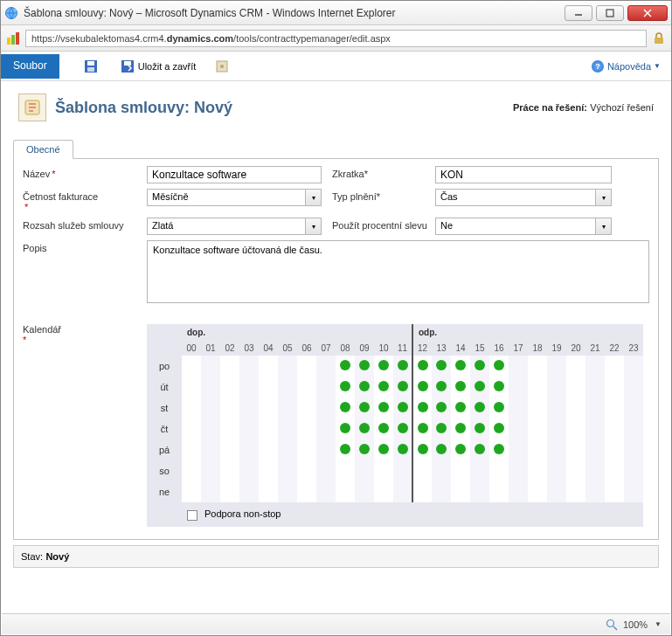 This screenshot has height=636, width=672. What do you see at coordinates (635, 625) in the screenshot?
I see `zoom-value: 100%` at bounding box center [635, 625].